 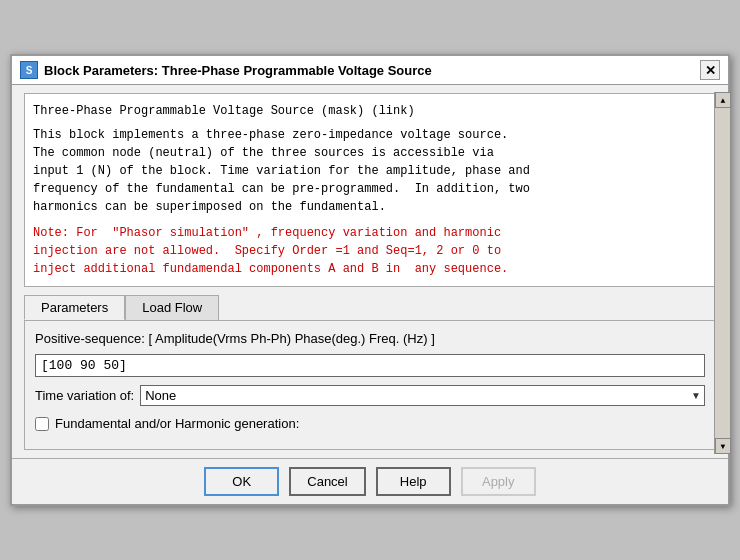 I want to click on close-button: ✕, so click(x=710, y=70).